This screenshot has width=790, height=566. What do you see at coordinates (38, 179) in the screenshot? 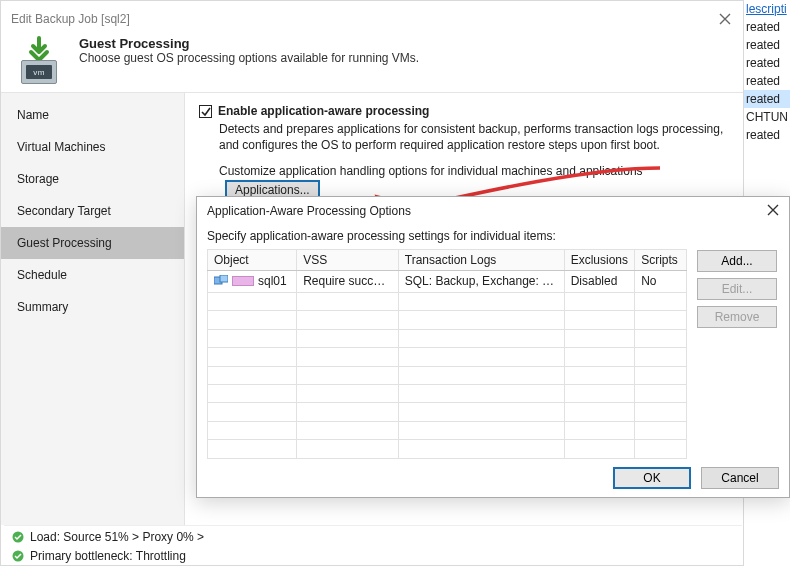
I see `sidebar-item-label: Storage` at bounding box center [38, 179].